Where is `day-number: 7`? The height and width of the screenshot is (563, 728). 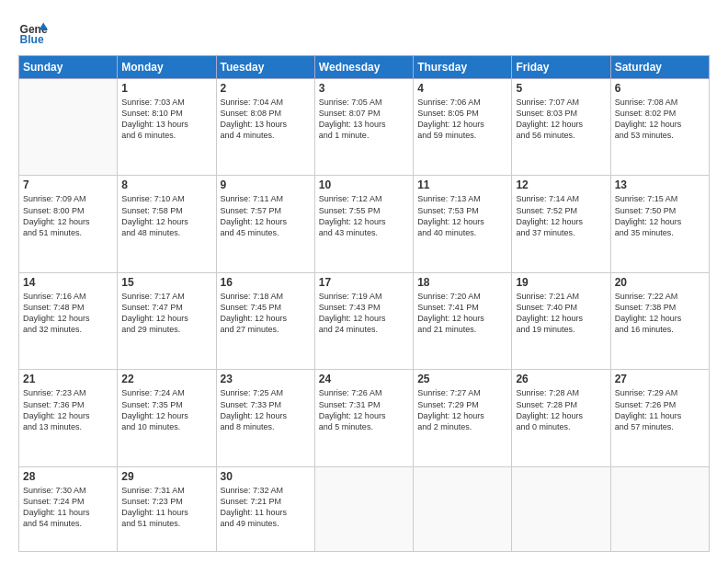
day-number: 7 is located at coordinates (68, 185).